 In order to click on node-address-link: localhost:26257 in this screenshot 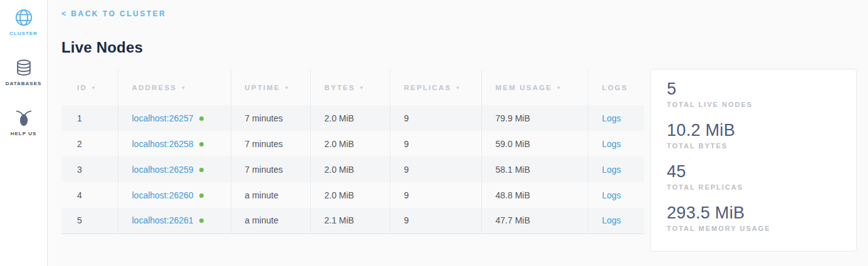, I will do `click(163, 118)`.